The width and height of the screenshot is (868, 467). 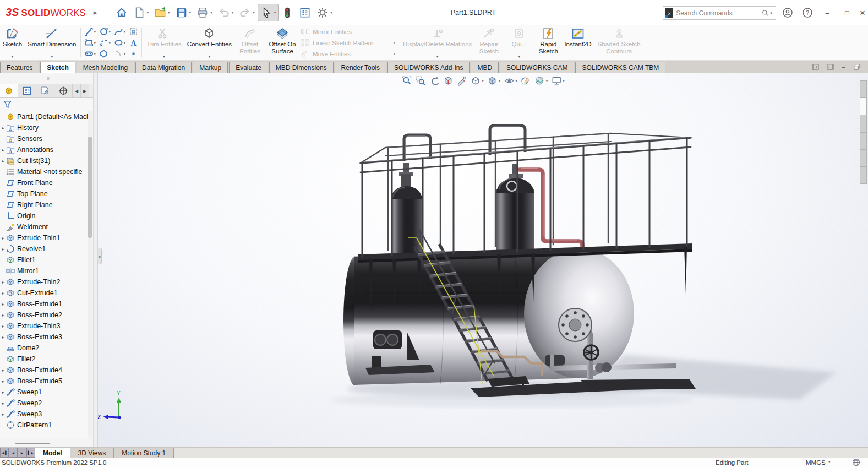 I want to click on account-button, so click(x=788, y=13).